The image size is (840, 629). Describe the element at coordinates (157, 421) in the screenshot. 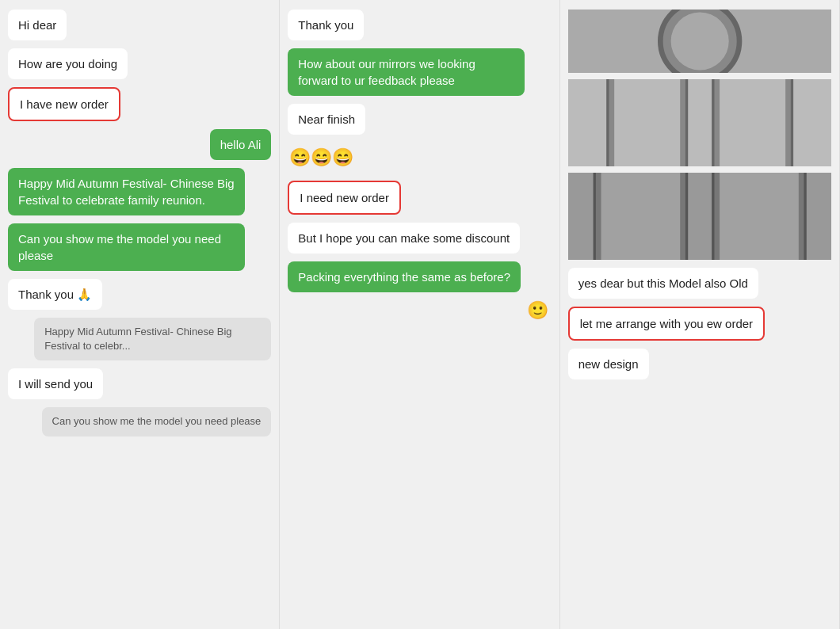

I see `bubble-can-you-show-small: Can you show me the model you need pleas…` at that location.